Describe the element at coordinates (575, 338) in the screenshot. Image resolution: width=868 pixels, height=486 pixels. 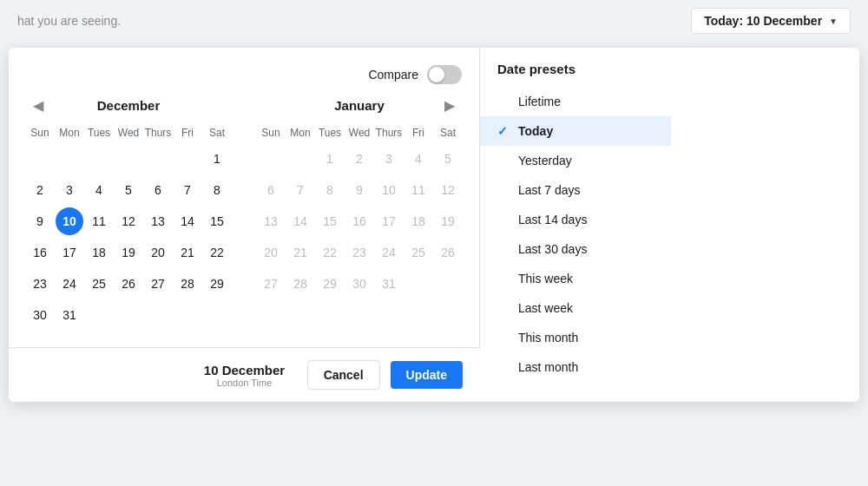
I see `preset-item-this-month: This month` at that location.